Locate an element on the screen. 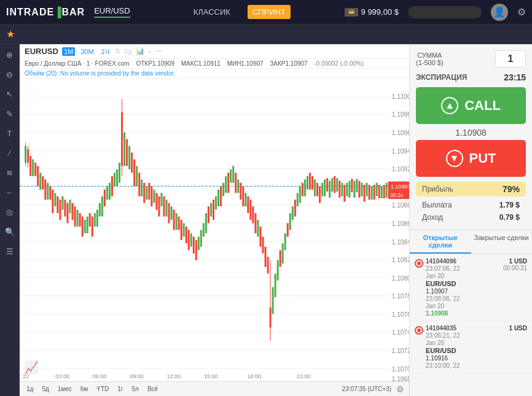 This screenshot has width=532, height=396. more-tool: ☰ is located at coordinates (10, 251).